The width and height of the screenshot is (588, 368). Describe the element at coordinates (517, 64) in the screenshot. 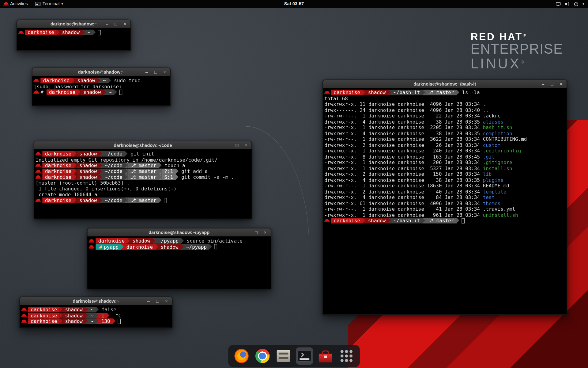

I see `brand-line3: LINUX®` at that location.